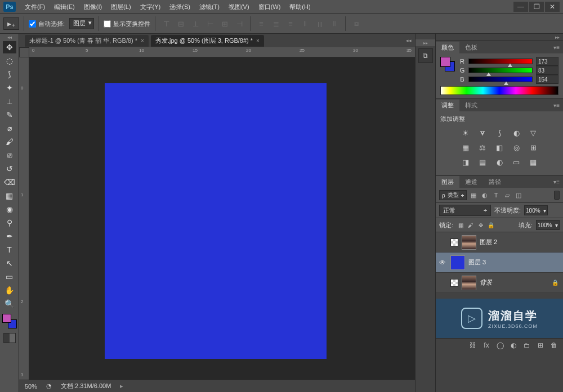  I want to click on ruler-horizontal: 0 5 10 15 20 25 30 35, so click(222, 52).